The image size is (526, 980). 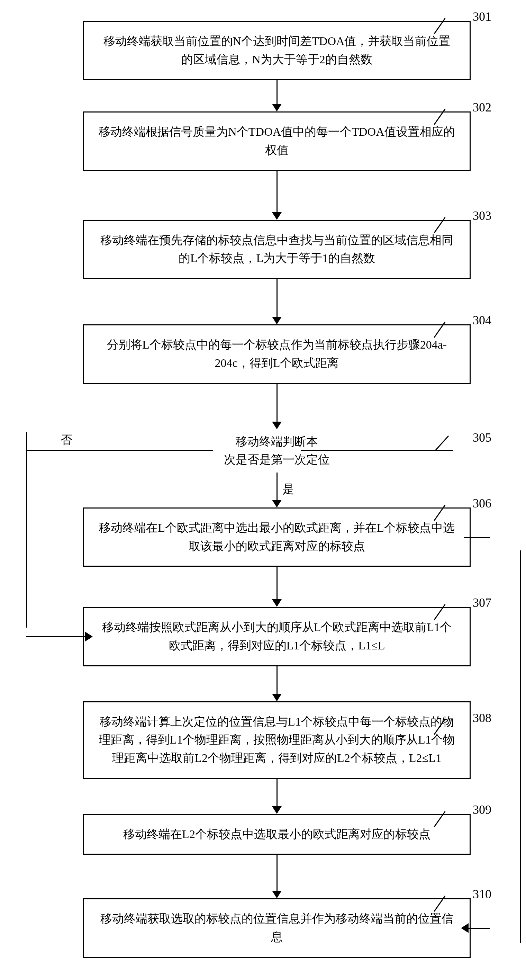 I want to click on step-304: 分别将L个标较点中的每一个标较点作为当前标较点执行步骤204a-204c，得到L…, so click(x=277, y=354).